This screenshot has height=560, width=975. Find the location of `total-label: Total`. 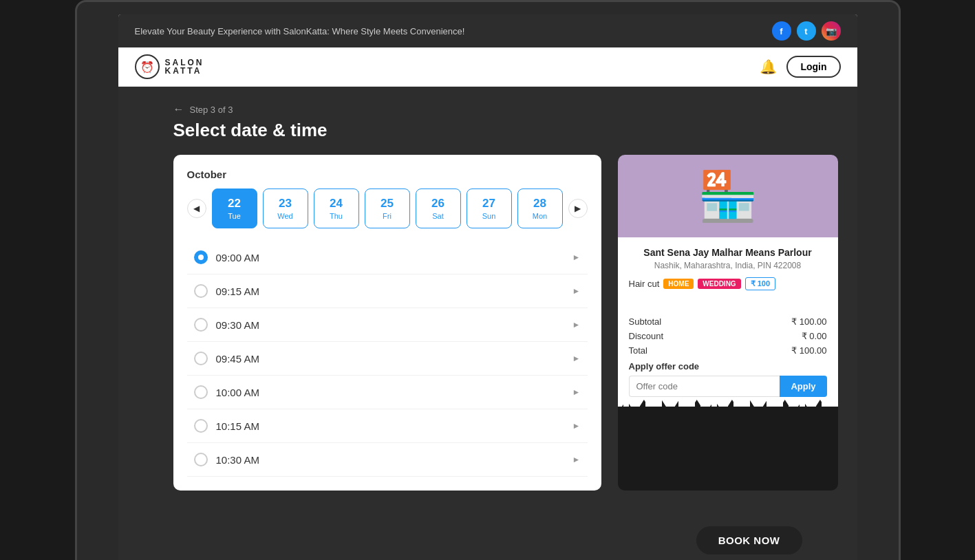

total-label: Total is located at coordinates (639, 351).